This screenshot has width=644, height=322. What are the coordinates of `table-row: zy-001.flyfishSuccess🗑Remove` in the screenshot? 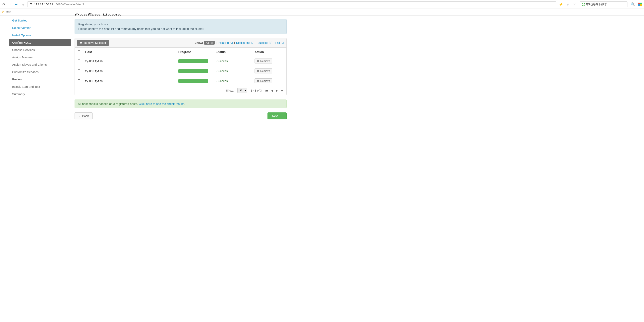 It's located at (180, 61).